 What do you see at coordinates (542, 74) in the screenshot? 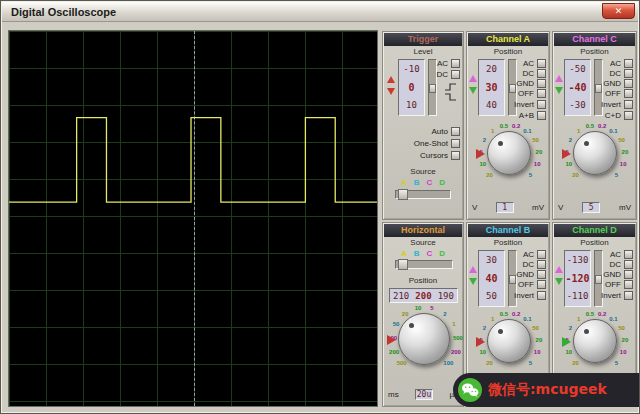
I see `channel-a-dc-button` at bounding box center [542, 74].